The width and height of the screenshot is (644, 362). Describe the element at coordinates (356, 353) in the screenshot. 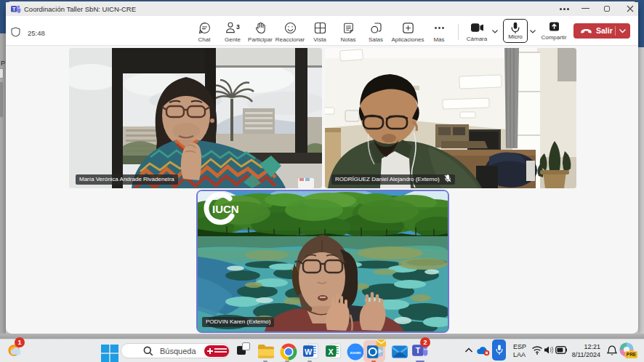

I see `svg-text: zoom` at that location.